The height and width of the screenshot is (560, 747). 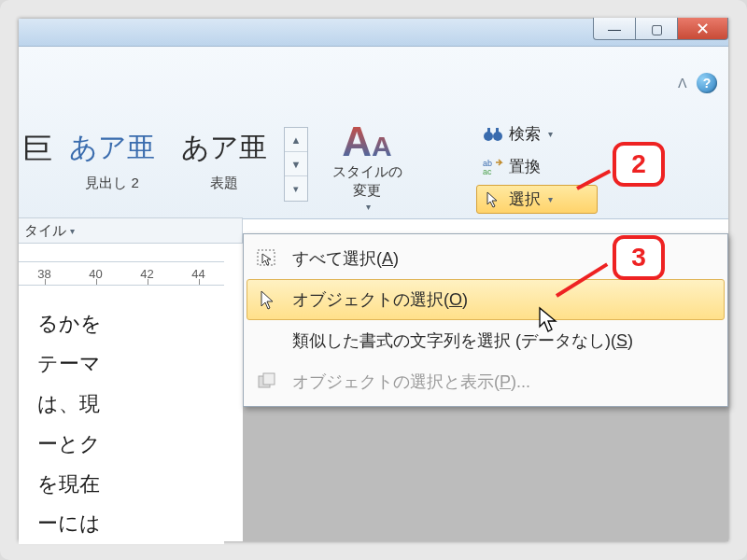 What do you see at coordinates (267, 382) in the screenshot?
I see `selection-pane-icon` at bounding box center [267, 382].